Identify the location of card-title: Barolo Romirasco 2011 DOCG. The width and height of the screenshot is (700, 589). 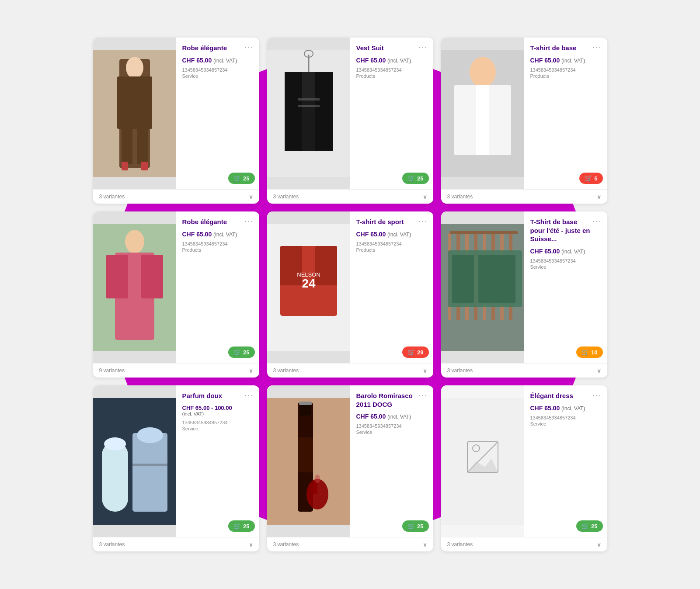
(387, 400).